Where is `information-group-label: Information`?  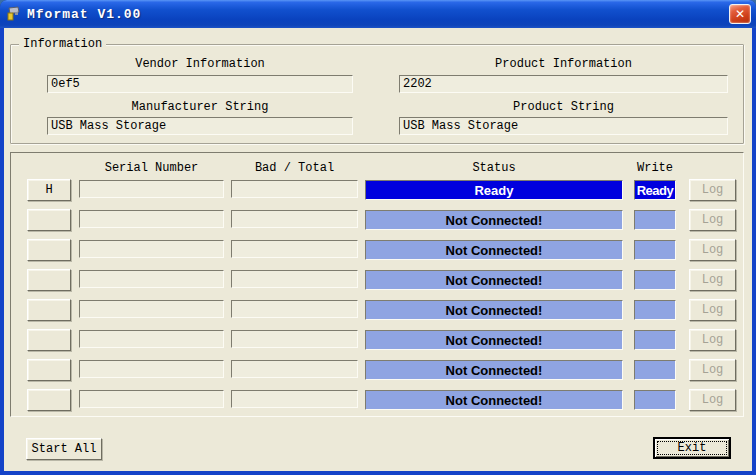 information-group-label: Information is located at coordinates (62, 44).